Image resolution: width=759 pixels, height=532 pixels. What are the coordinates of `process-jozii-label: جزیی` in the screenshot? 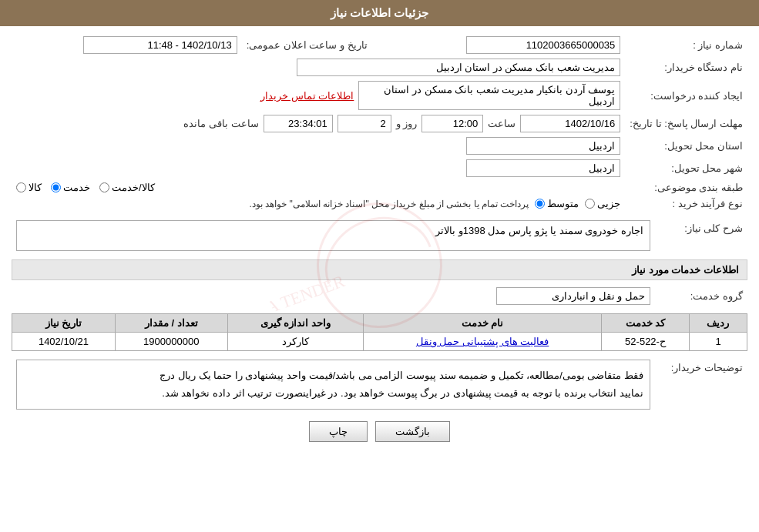 It's located at (603, 203).